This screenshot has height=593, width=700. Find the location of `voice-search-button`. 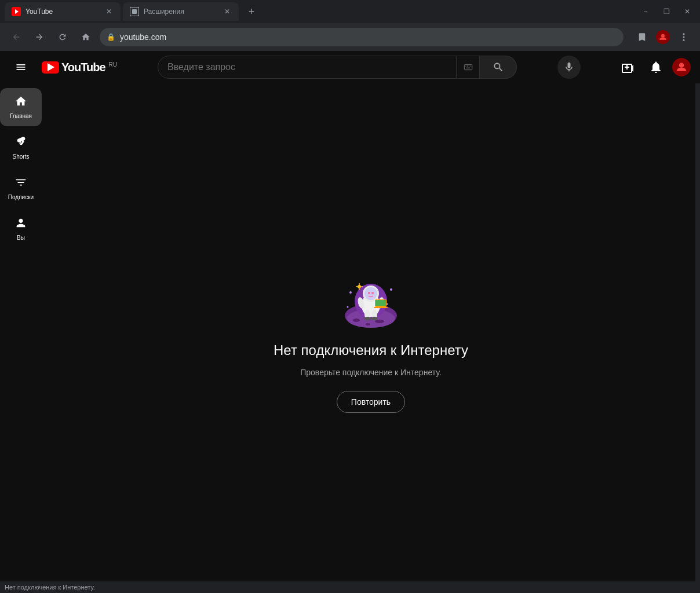

voice-search-button is located at coordinates (569, 67).